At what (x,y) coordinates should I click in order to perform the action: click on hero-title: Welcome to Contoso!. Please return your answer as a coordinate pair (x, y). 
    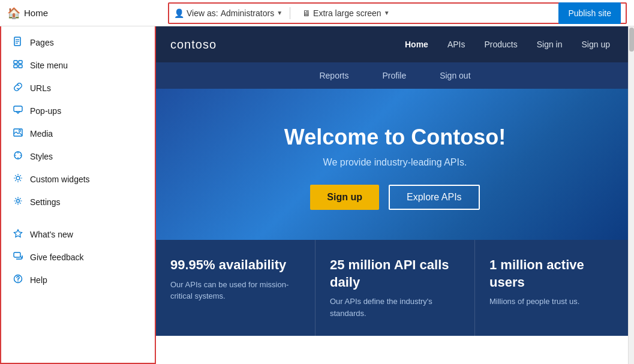
    Looking at the image, I should click on (395, 137).